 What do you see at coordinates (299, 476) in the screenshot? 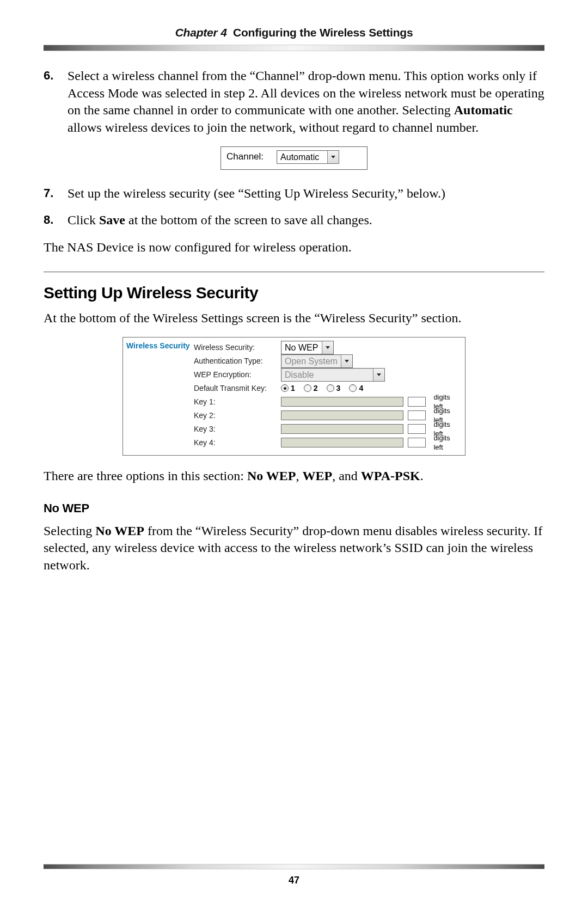
I see `options-sep1: ,` at bounding box center [299, 476].